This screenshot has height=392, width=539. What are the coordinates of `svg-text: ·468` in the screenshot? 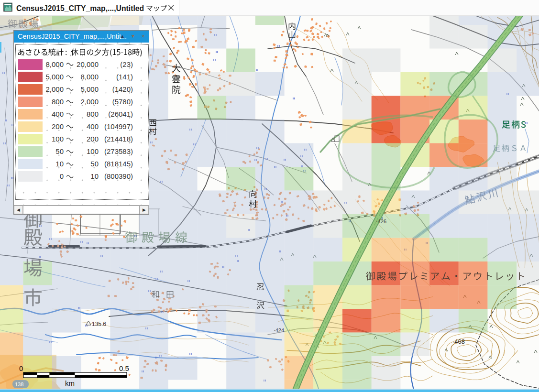 It's located at (459, 341).